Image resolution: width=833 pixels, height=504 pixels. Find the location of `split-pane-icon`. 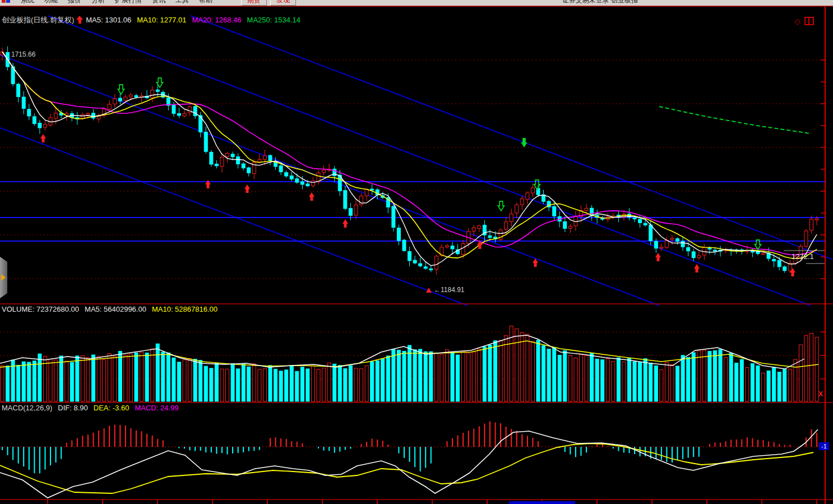

split-pane-icon is located at coordinates (809, 21).